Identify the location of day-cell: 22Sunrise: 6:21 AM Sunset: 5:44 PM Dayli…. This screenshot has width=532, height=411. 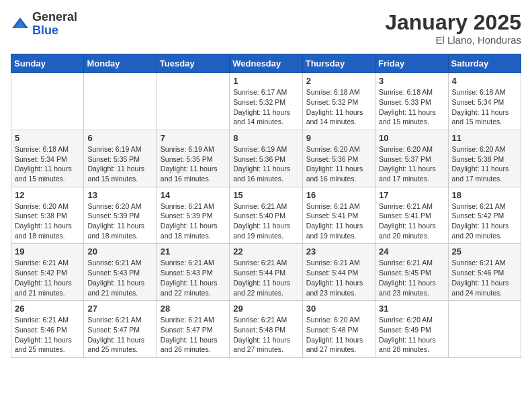
(266, 273).